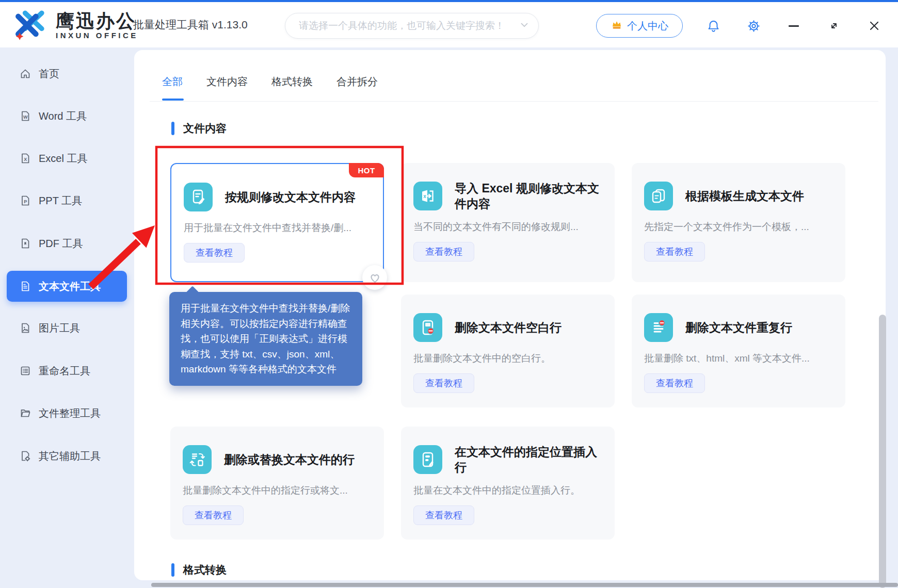  What do you see at coordinates (25, 116) in the screenshot?
I see `word-doc-icon: W` at bounding box center [25, 116].